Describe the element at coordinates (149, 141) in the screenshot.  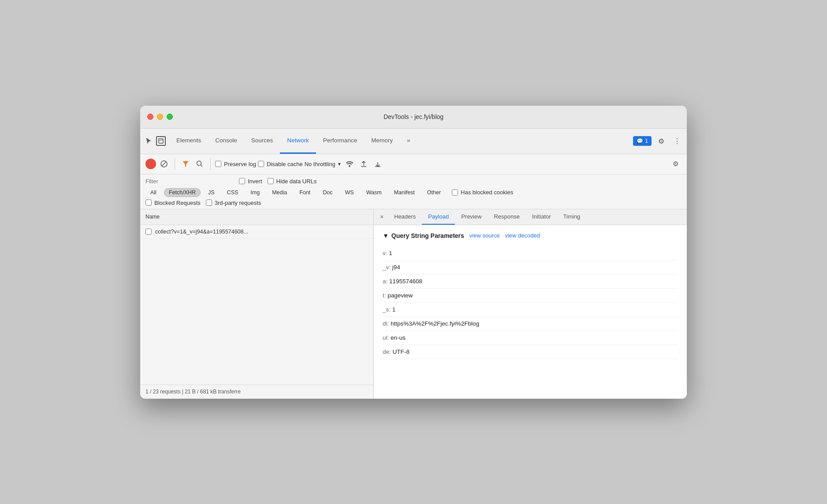
I see `cursor-icon` at that location.